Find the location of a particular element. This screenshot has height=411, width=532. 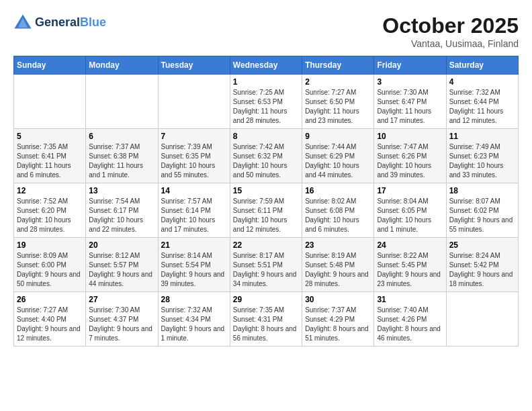

day-info: Sunrise: 8:19 AM Sunset: 5:48 PM Dayligh… is located at coordinates (338, 270).